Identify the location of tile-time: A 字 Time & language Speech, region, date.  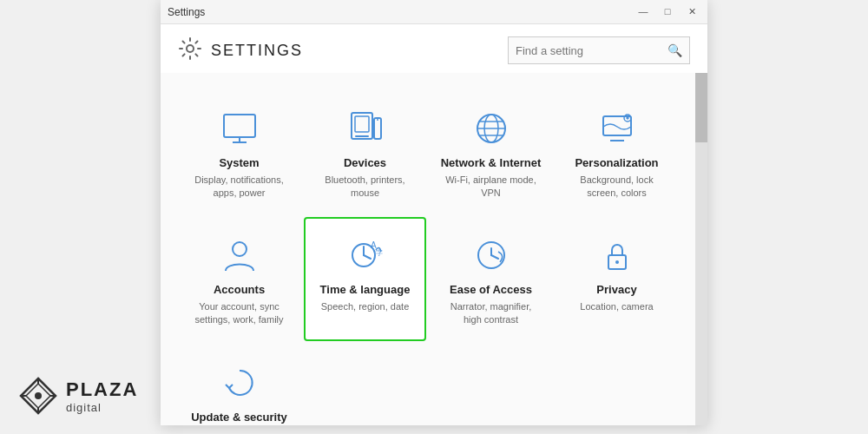
(365, 279).